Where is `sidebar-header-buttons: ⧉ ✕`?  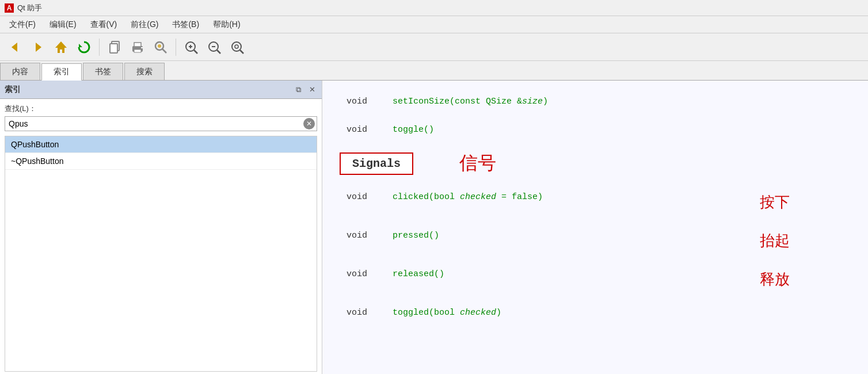
sidebar-header-buttons: ⧉ ✕ is located at coordinates (305, 90).